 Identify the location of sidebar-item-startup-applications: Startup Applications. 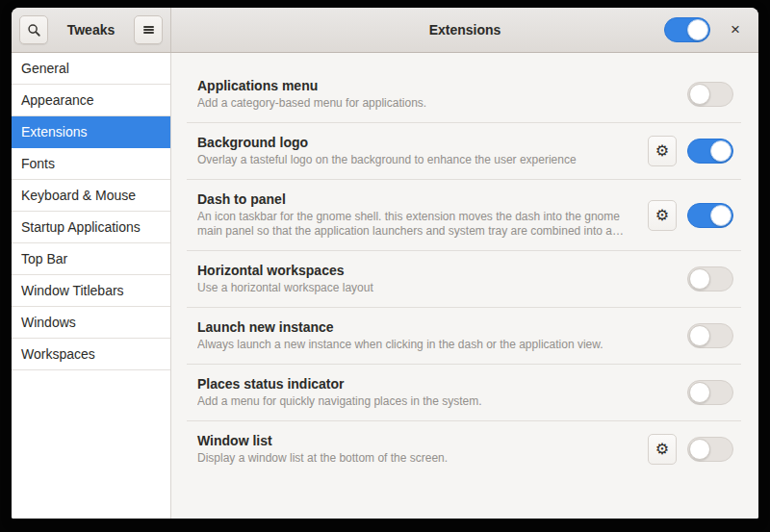
(90, 227).